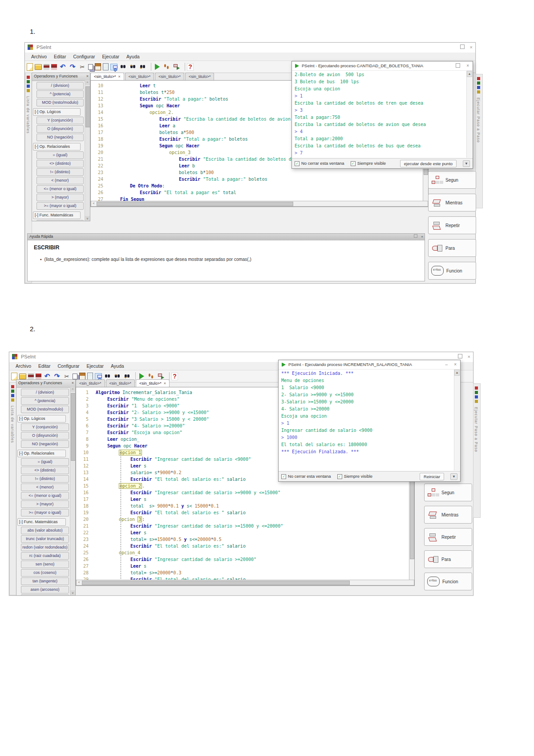 This screenshot has height=756, width=534. Describe the element at coordinates (45, 573) in the screenshot. I see `panel-operator-item: cos (coseno)` at that location.